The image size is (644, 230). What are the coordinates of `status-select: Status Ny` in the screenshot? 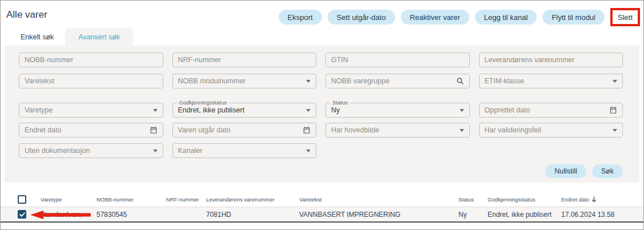 It's located at (397, 110).